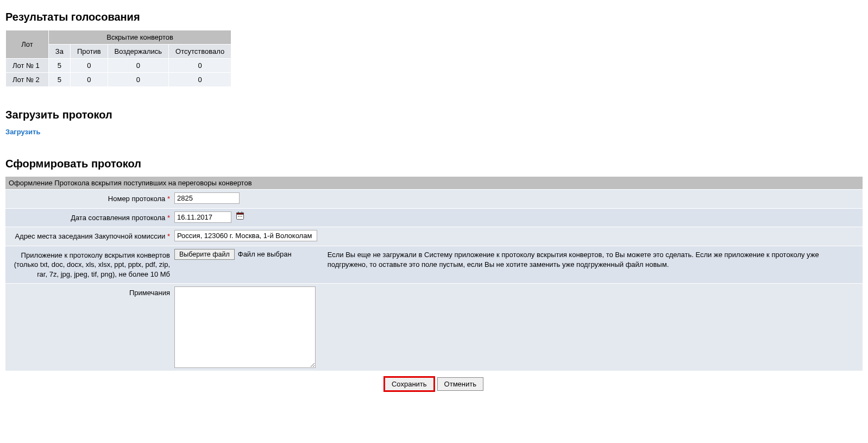 The image size is (868, 443). What do you see at coordinates (434, 382) in the screenshot?
I see `form-buttons: Сохранить Отменить` at bounding box center [434, 382].